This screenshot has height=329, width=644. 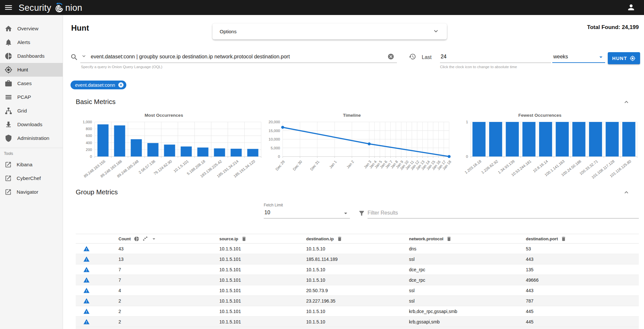 What do you see at coordinates (8, 83) in the screenshot?
I see `briefcase-icon` at bounding box center [8, 83].